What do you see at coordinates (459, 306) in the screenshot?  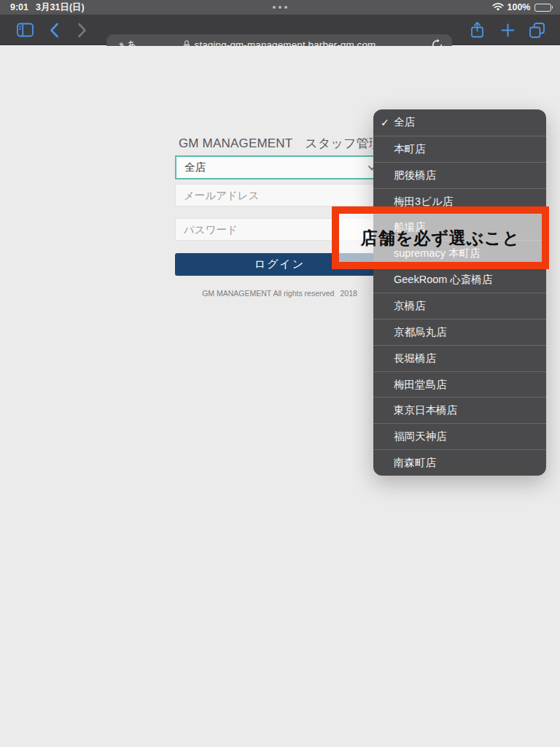 I see `dropdown-option: ✓ 京橋店` at bounding box center [459, 306].